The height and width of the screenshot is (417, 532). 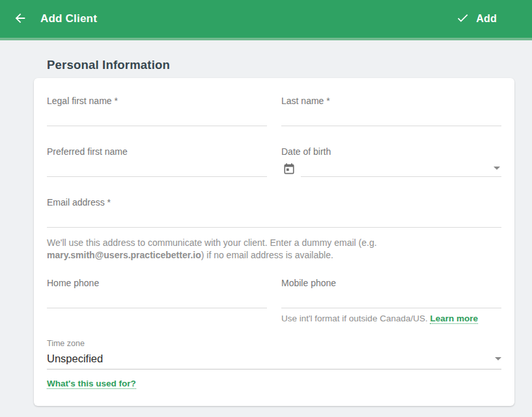 I want to click on phone-row: Home phone Mobile phone Use int'l format…, so click(x=274, y=301).